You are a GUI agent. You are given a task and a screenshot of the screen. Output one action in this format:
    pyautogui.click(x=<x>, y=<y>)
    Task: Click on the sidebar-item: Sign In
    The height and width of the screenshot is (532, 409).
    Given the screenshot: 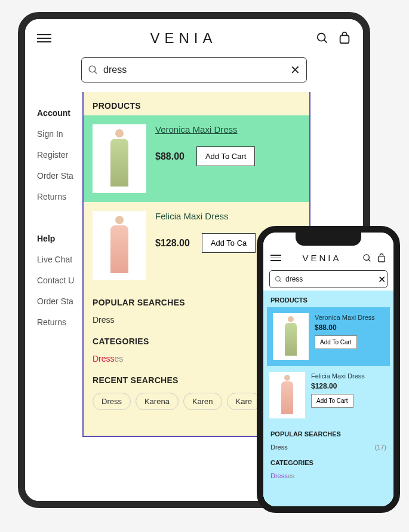 What is the action you would take?
    pyautogui.click(x=56, y=134)
    